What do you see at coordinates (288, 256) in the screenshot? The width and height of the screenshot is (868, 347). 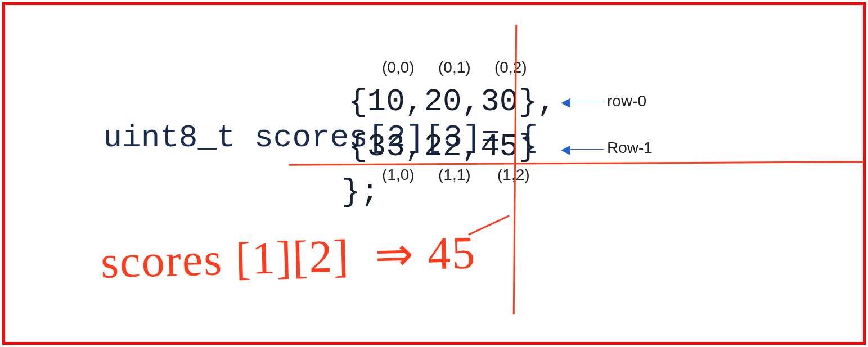 I see `handwritten-expression: scores [1][2] ⇒ 45` at bounding box center [288, 256].